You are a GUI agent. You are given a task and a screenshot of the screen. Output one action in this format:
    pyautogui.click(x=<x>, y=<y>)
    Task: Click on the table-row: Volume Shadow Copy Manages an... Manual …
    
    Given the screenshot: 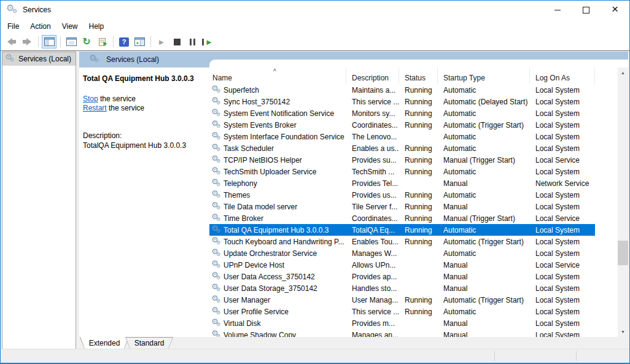 What is the action you would take?
    pyautogui.click(x=402, y=333)
    